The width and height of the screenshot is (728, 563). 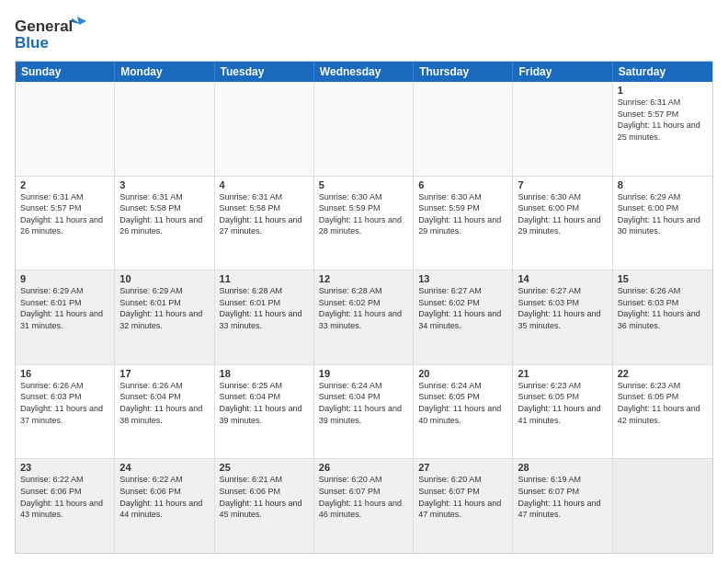 I want to click on day-number: 11, so click(x=265, y=279).